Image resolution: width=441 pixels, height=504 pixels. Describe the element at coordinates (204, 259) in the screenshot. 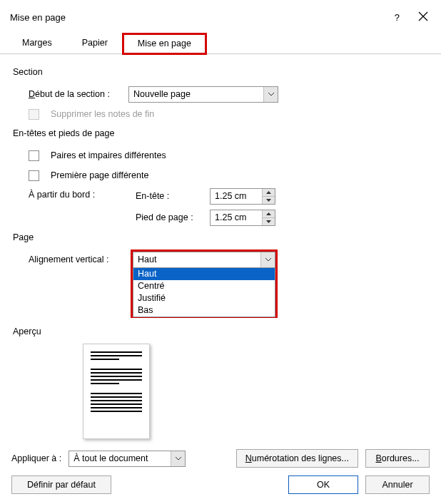

I see `select-alignement-vertical: Haut` at that location.